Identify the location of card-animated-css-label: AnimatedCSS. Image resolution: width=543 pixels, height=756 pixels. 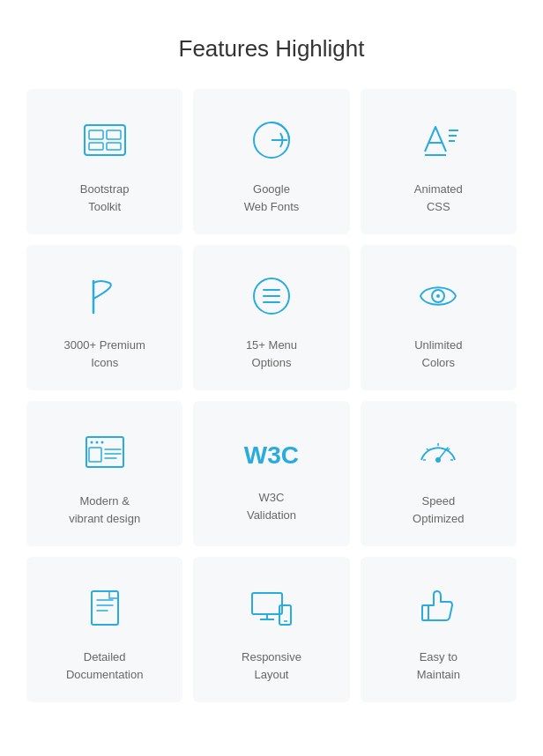
(439, 197).